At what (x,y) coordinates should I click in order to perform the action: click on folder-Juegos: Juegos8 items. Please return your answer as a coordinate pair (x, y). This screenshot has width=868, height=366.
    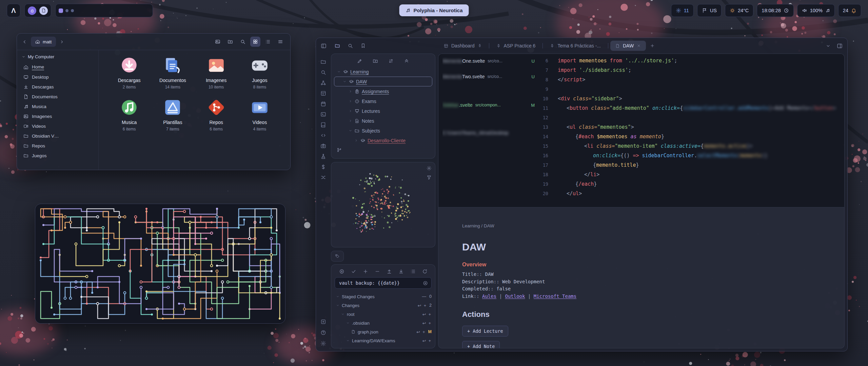
    Looking at the image, I should click on (260, 72).